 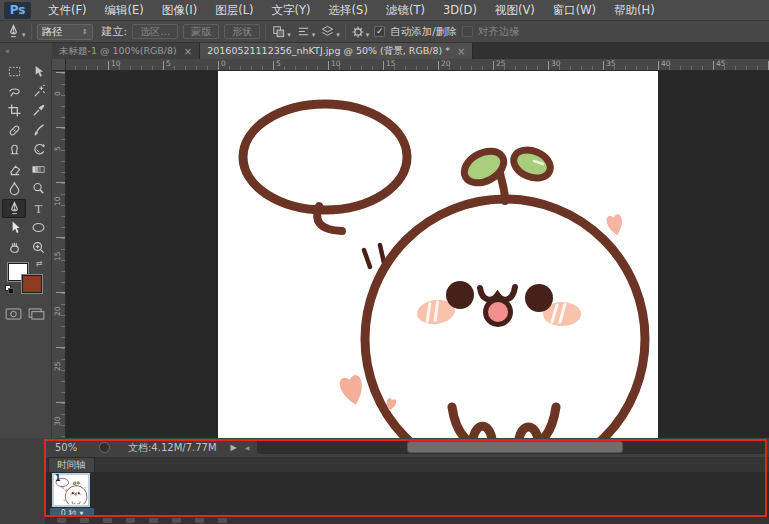 What do you see at coordinates (360, 32) in the screenshot?
I see `gear-icon: ▾` at bounding box center [360, 32].